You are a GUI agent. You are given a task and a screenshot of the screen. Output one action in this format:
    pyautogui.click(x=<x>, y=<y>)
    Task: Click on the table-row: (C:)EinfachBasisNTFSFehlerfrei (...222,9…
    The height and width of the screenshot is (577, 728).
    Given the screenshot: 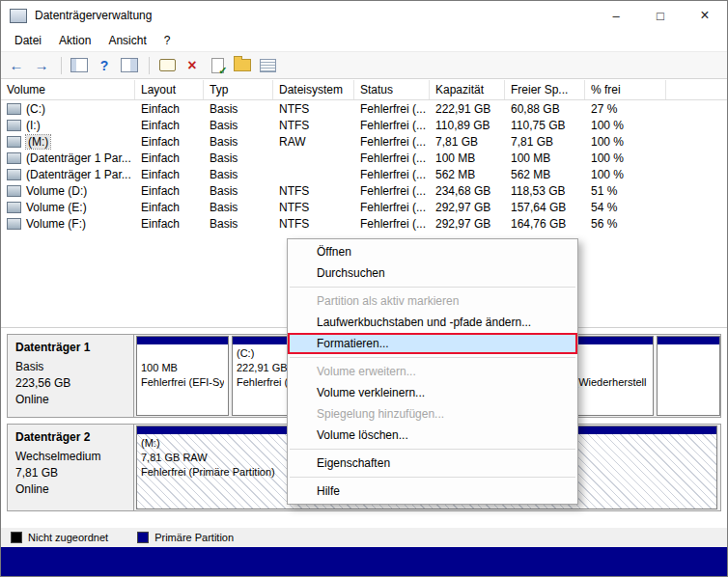 What is the action you would take?
    pyautogui.click(x=364, y=108)
    